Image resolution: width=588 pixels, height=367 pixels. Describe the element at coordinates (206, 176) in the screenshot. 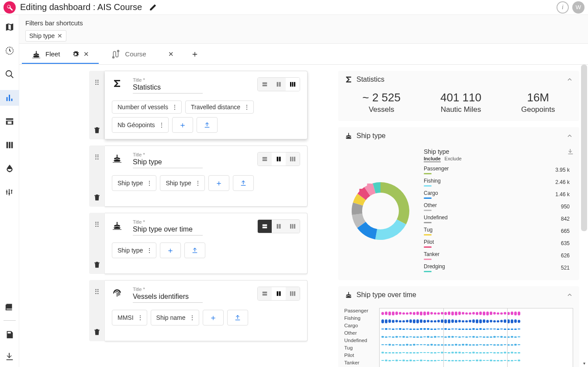

I see `widget-card: Title * Ship type Ship type⋮Ship type⋮＋` at that location.